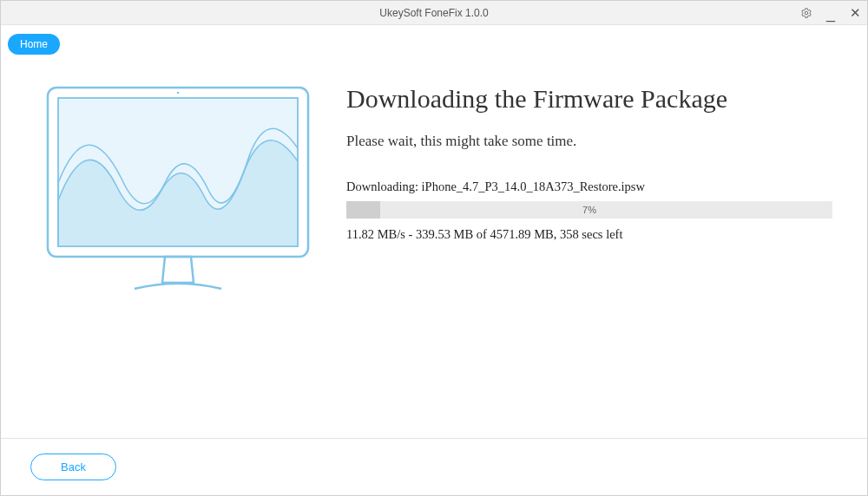 Image resolution: width=868 pixels, height=496 pixels. Describe the element at coordinates (589, 210) in the screenshot. I see `progress-bar: 7%` at that location.